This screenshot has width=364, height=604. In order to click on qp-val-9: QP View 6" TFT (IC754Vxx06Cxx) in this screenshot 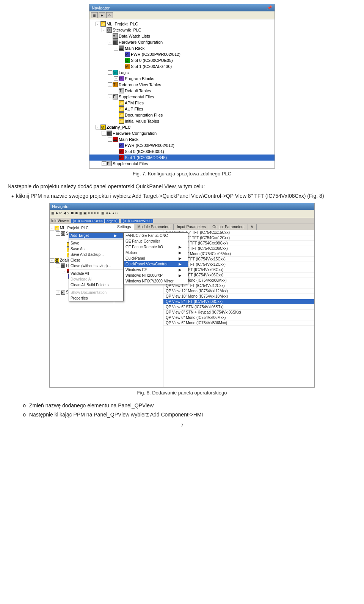, I will do `click(239, 275)`.